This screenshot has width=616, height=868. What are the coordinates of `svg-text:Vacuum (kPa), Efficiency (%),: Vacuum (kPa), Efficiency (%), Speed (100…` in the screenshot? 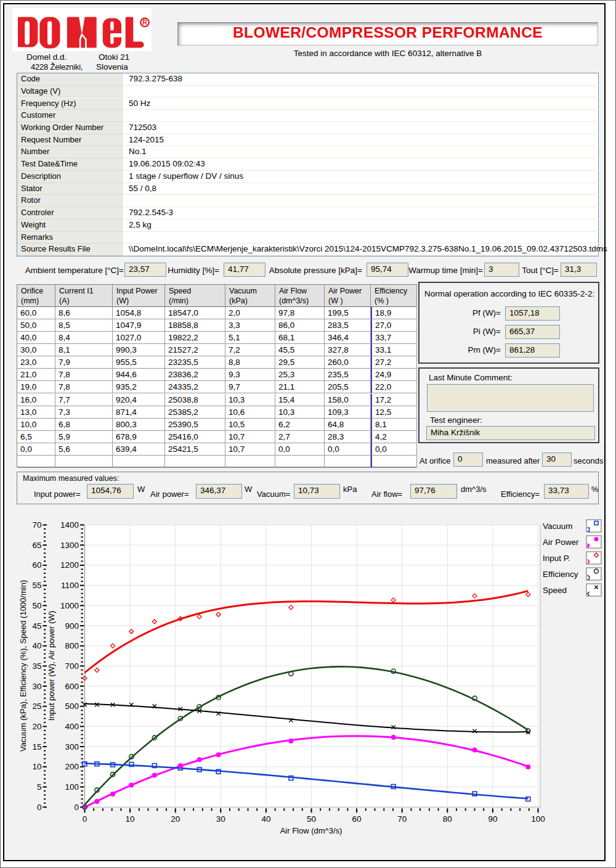 It's located at (23, 666).